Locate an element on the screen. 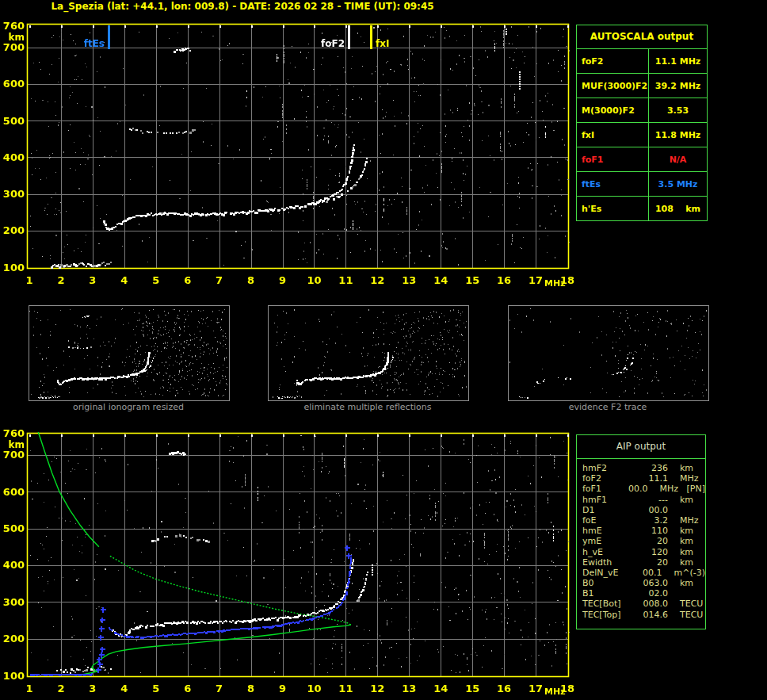 The height and width of the screenshot is (700, 767). thumbnail-eliminate-reflections is located at coordinates (368, 354).